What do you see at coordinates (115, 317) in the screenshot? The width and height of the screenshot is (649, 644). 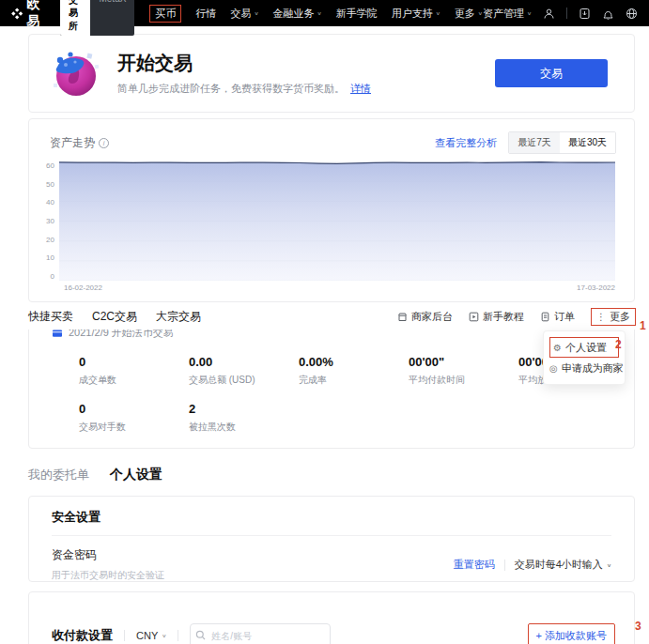 I see `tab-c2c-trade: C2C交易` at bounding box center [115, 317].